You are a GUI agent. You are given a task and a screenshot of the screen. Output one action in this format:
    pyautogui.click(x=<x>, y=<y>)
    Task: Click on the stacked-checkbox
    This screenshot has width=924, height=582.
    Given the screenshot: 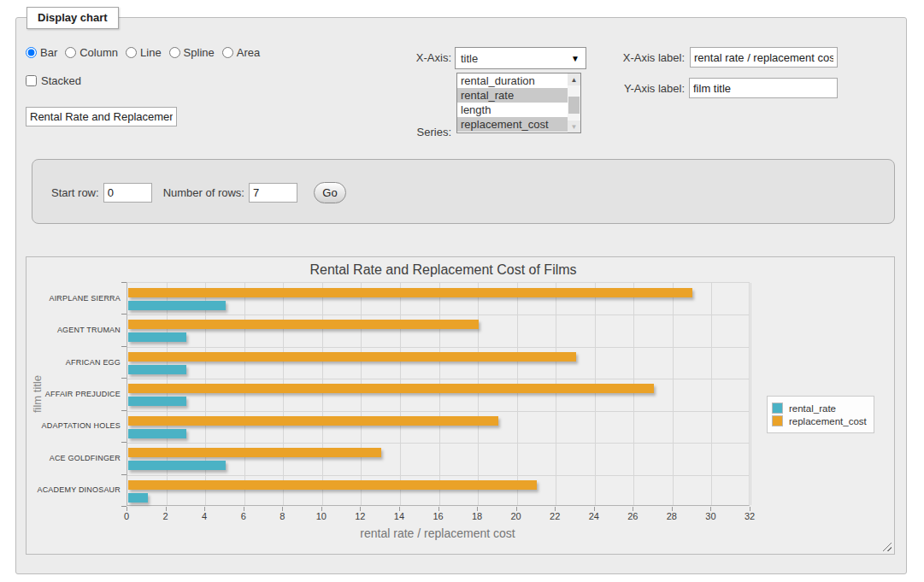 What is the action you would take?
    pyautogui.click(x=31, y=80)
    